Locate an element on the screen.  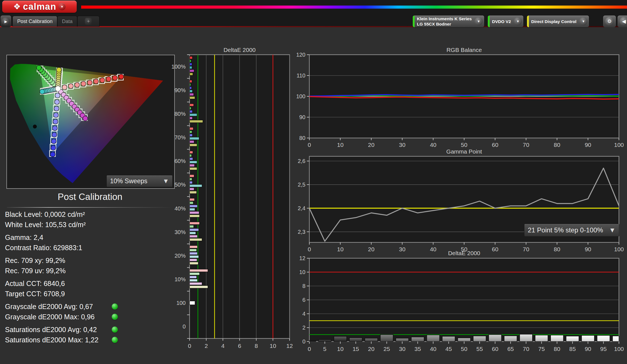
tab-data: Data is located at coordinates (67, 21).